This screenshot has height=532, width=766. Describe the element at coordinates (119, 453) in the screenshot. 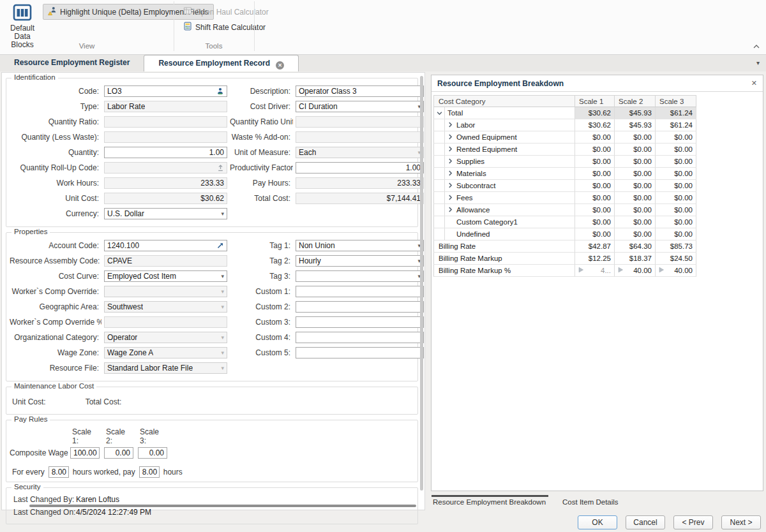

I see `composite-wage-scale-2-field: 0.00` at that location.